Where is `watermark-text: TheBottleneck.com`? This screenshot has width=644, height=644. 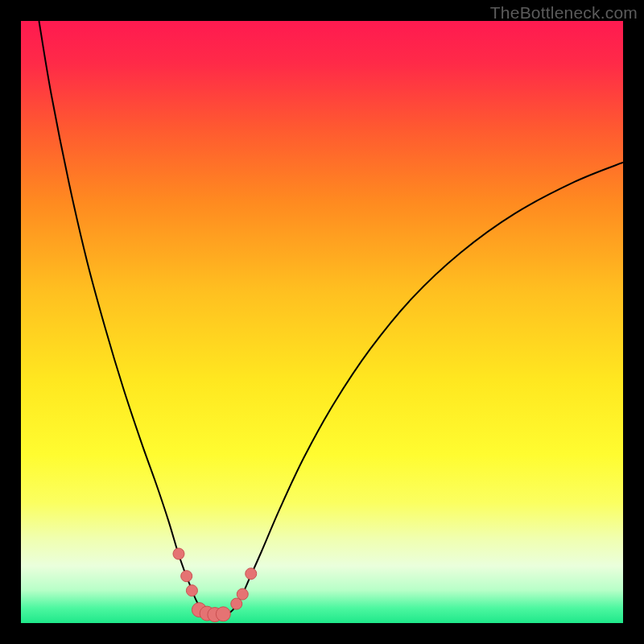 watermark-text: TheBottleneck.com is located at coordinates (564, 13).